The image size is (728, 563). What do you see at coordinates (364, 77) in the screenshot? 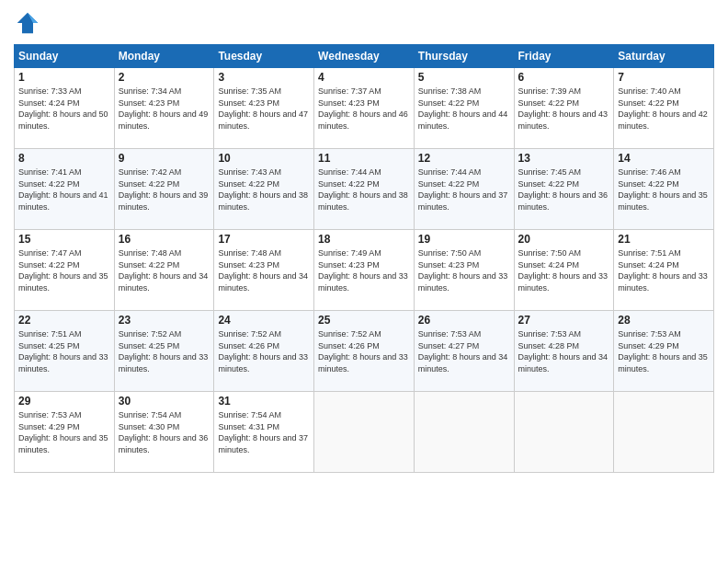
I see `day-number: 4` at bounding box center [364, 77].